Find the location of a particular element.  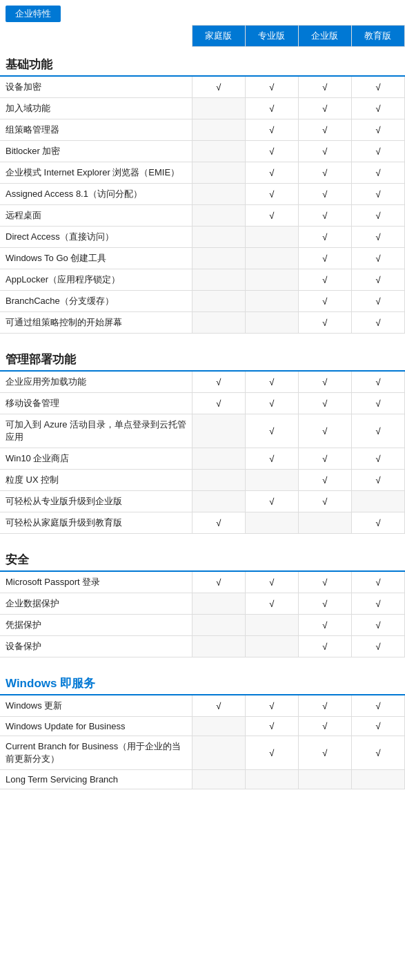

feature-name-cell: Windows Update for Business is located at coordinates (96, 727).